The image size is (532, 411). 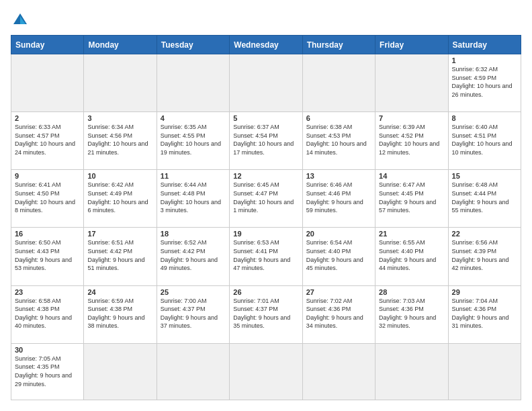 What do you see at coordinates (485, 292) in the screenshot?
I see `day-number: 29` at bounding box center [485, 292].